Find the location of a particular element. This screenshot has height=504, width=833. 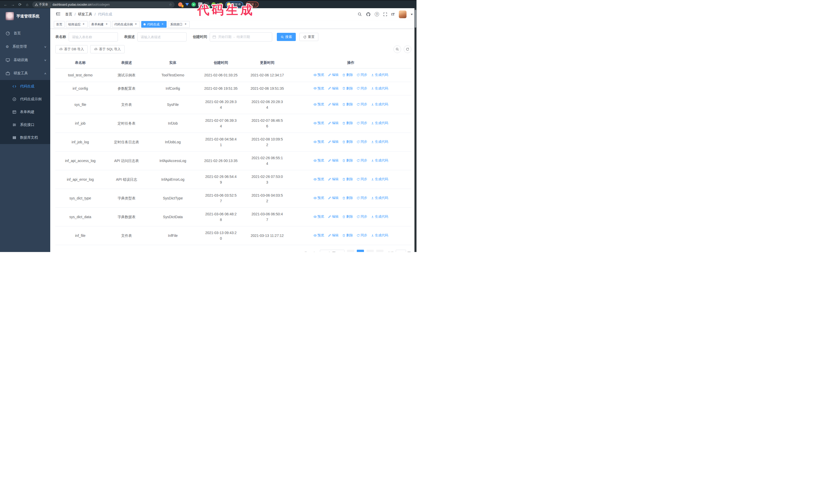

toggle-search-button is located at coordinates (398, 49).